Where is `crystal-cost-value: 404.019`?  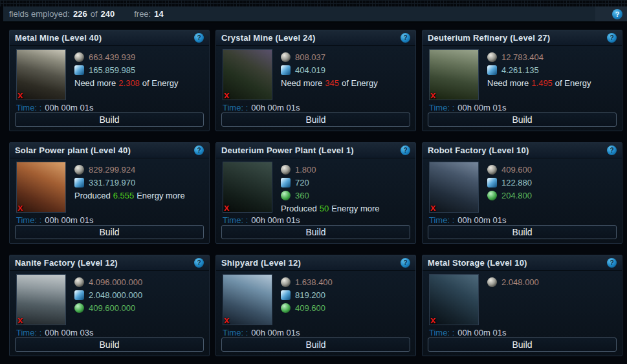
crystal-cost-value: 404.019 is located at coordinates (311, 70).